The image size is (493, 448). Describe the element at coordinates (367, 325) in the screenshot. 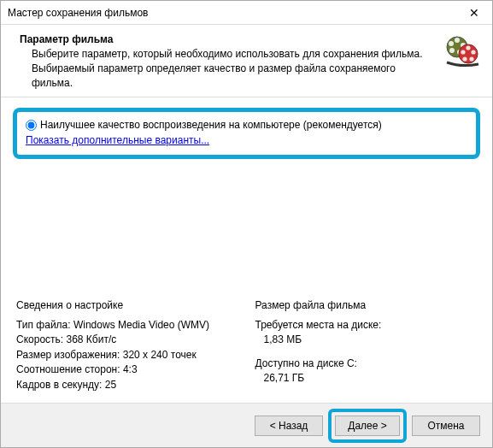

I see `required-space-label: Требуется места на диске:` at that location.